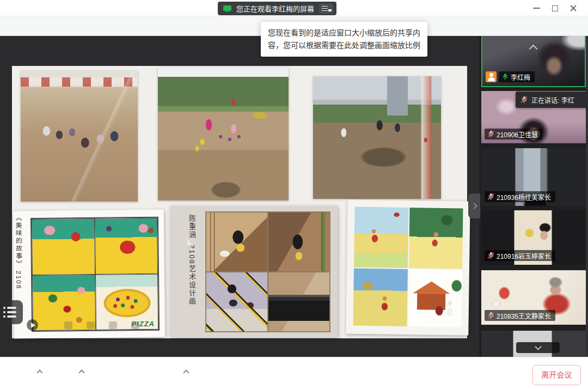  What do you see at coordinates (520, 77) in the screenshot?
I see `participant-name: 李红梅` at bounding box center [520, 77].